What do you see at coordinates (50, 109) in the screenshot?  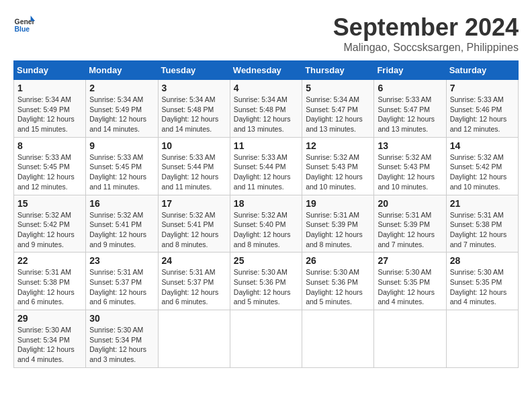 I see `calendar-cell: 1Sunrise: 5:34 AM Sunset: 5:49 PM Daylig…` at bounding box center [50, 109].